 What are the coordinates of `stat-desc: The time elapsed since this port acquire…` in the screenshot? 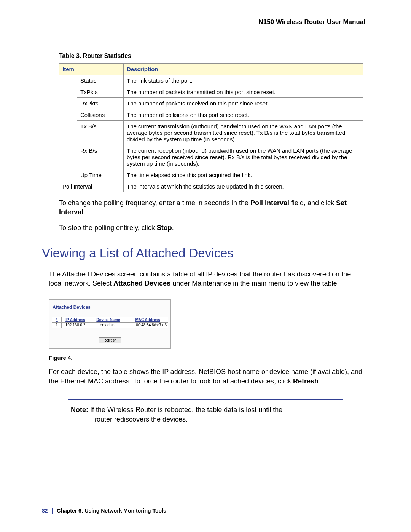 It's located at (244, 175).